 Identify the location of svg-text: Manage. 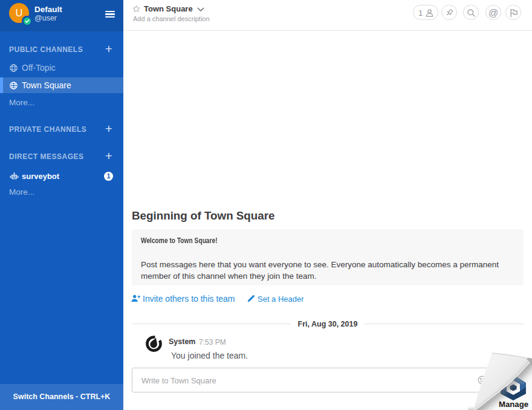
(514, 404).